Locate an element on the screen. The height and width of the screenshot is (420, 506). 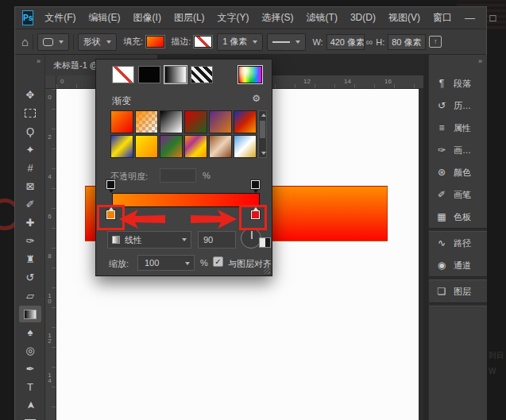
gradient-tool is located at coordinates (30, 314).